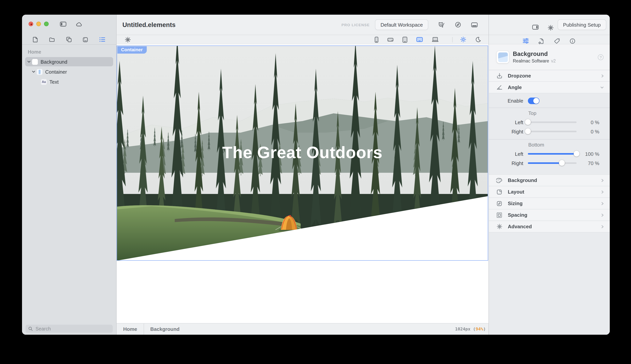 The height and width of the screenshot is (364, 631). What do you see at coordinates (405, 40) in the screenshot?
I see `device-tablet-portrait-icon` at bounding box center [405, 40].